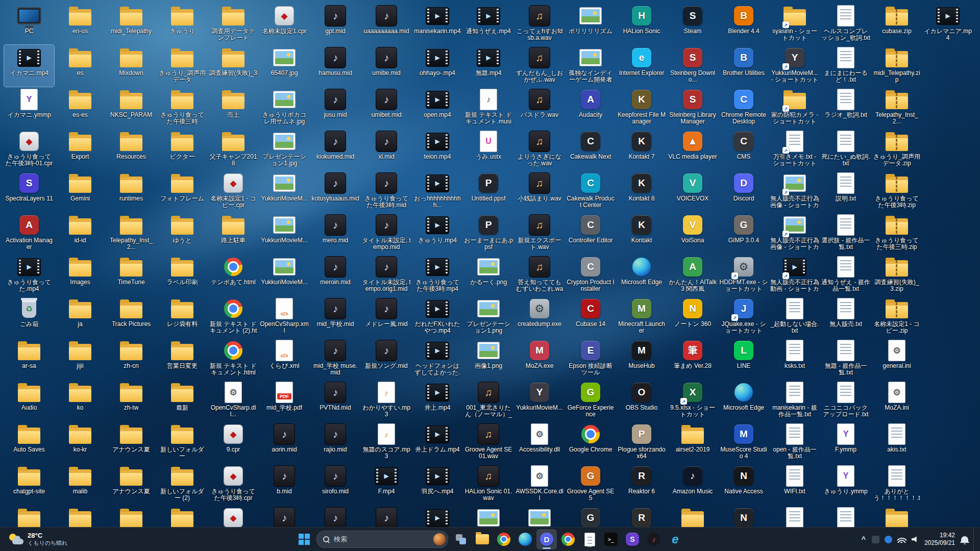 This screenshot has height=551, width=980. Describe the element at coordinates (131, 191) in the screenshot. I see `desktop-icon: runtimes` at that location.